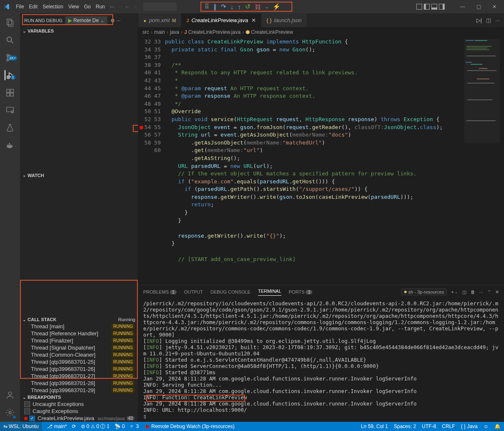  Describe the element at coordinates (232, 7) in the screenshot. I see `step-into-icon: ↓` at that location.